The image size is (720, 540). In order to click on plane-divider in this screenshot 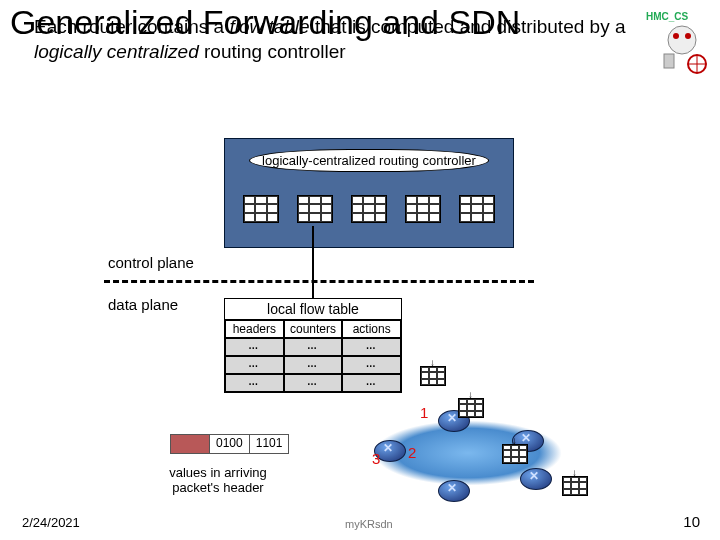, I will do `click(319, 282)`.